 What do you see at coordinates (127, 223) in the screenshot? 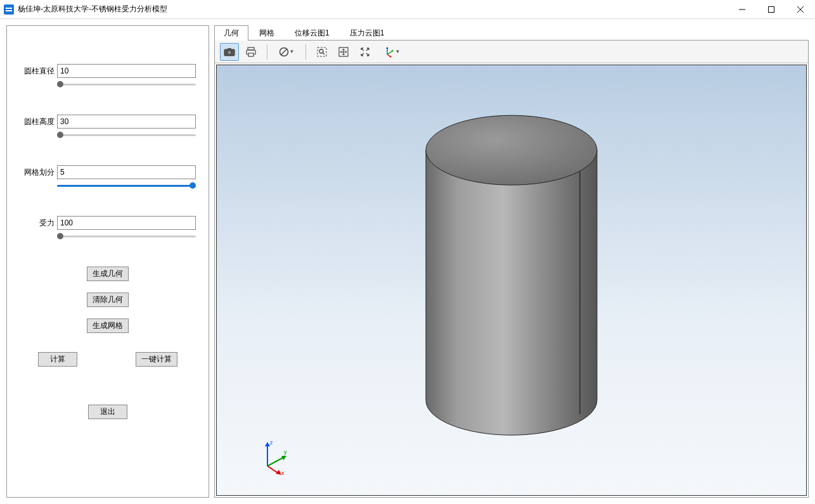
I see `force-input` at bounding box center [127, 223].